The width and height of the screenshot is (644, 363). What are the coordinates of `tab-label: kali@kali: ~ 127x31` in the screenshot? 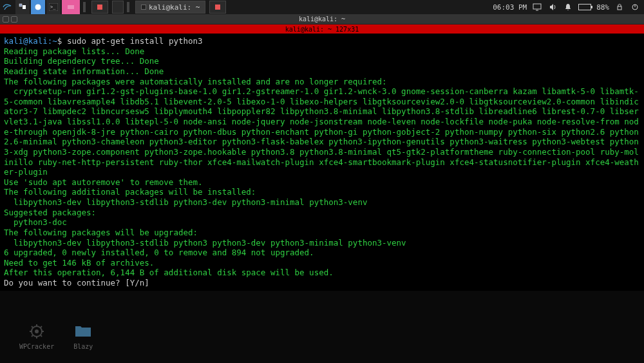 It's located at (322, 30).